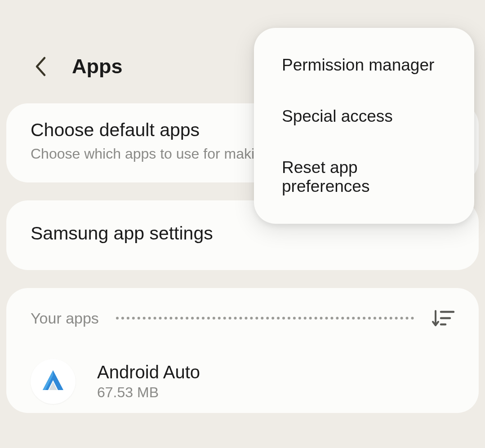 The width and height of the screenshot is (485, 448). Describe the element at coordinates (148, 381) in the screenshot. I see `app-info: Android Auto 67.53 MB` at that location.